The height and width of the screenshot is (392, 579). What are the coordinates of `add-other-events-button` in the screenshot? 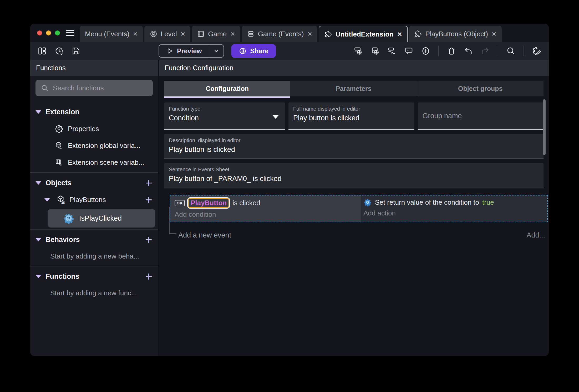 It's located at (392, 51).